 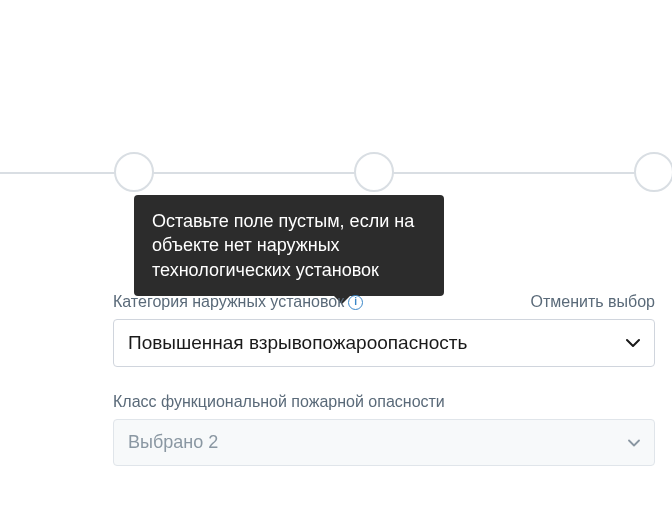 I want to click on info-tooltip: Оставьте поле пустым, если на объекте не…, so click(x=289, y=246).